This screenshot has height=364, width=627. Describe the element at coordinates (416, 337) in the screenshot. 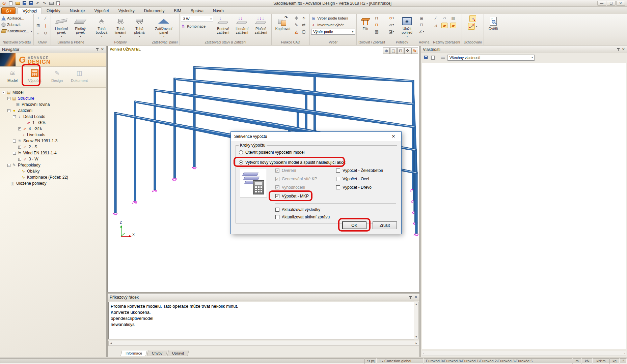

I see `scroll-down-icon: ▼` at that location.